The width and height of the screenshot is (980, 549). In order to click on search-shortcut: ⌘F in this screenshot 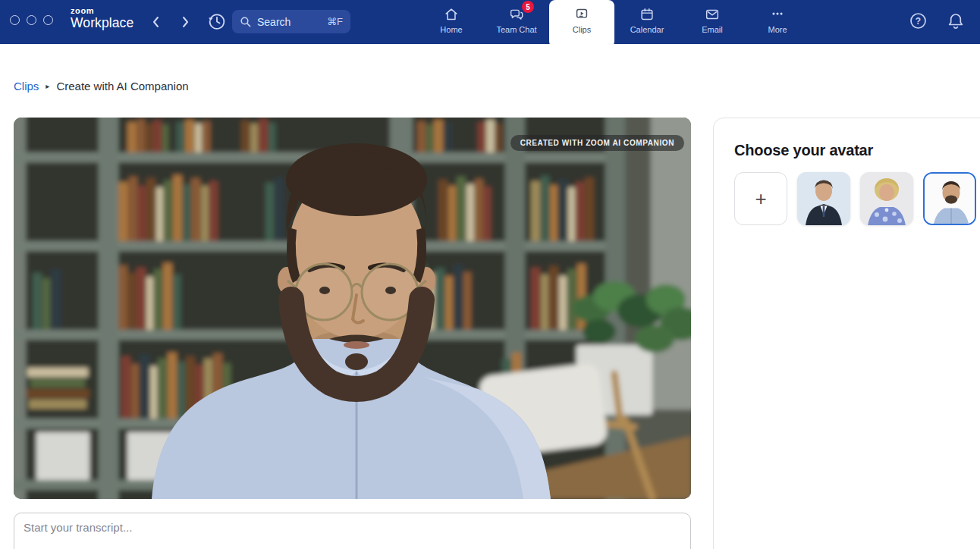, I will do `click(335, 21)`.